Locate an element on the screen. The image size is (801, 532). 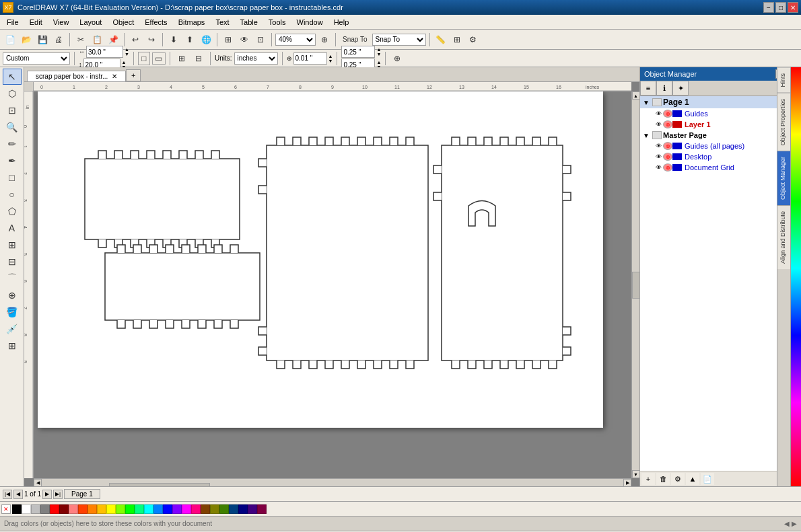
scroll-thumb is located at coordinates (636, 285).